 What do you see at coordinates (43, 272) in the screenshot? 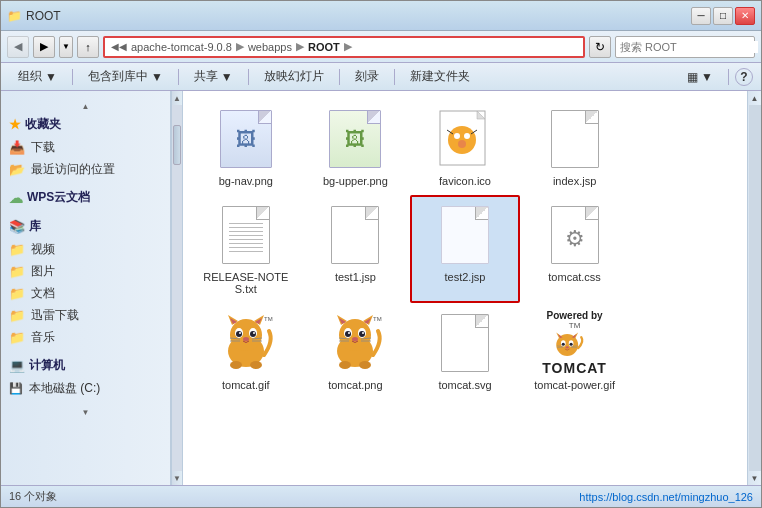
I see `sidebar-pictures-label: 图片` at bounding box center [43, 272].